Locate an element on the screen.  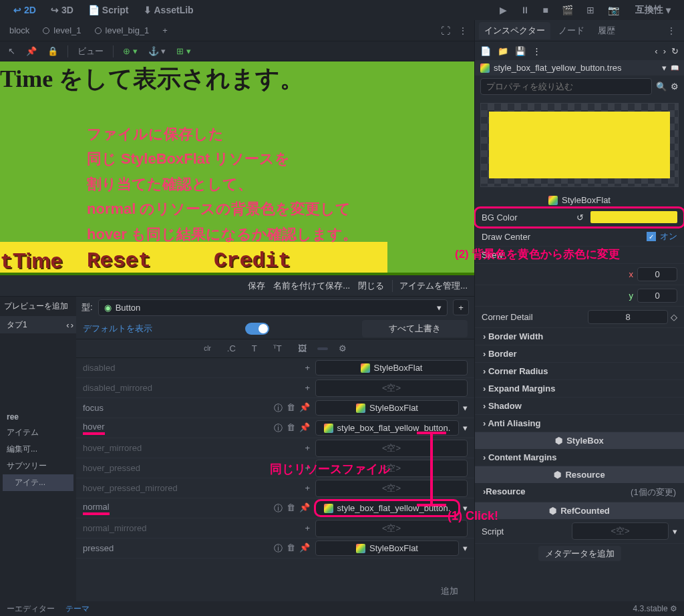
save-resource-icon: 💾 is located at coordinates (520, 51).